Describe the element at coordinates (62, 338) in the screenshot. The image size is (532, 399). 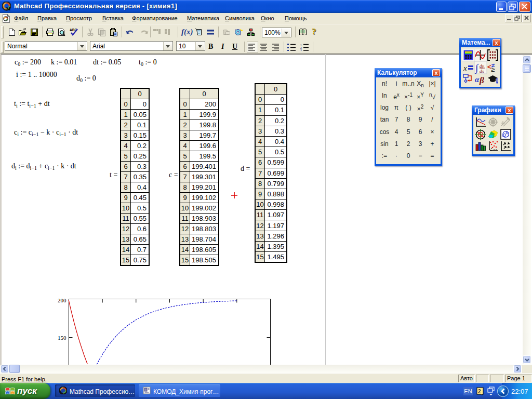
I see `svg-text: 150` at that location.